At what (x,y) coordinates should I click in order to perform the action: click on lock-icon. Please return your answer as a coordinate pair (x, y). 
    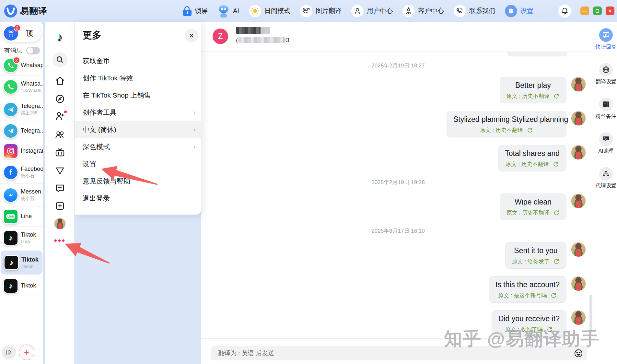
    Looking at the image, I should click on (187, 11).